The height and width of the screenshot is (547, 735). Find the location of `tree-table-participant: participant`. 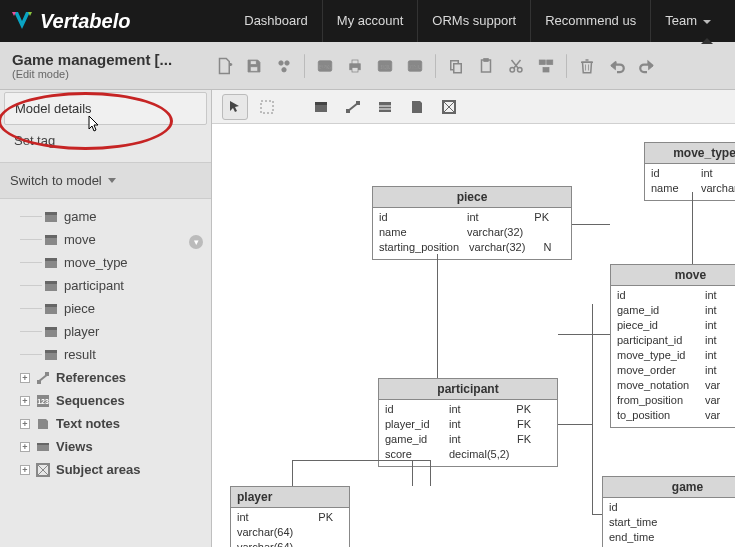

tree-table-participant: participant is located at coordinates (114, 286).